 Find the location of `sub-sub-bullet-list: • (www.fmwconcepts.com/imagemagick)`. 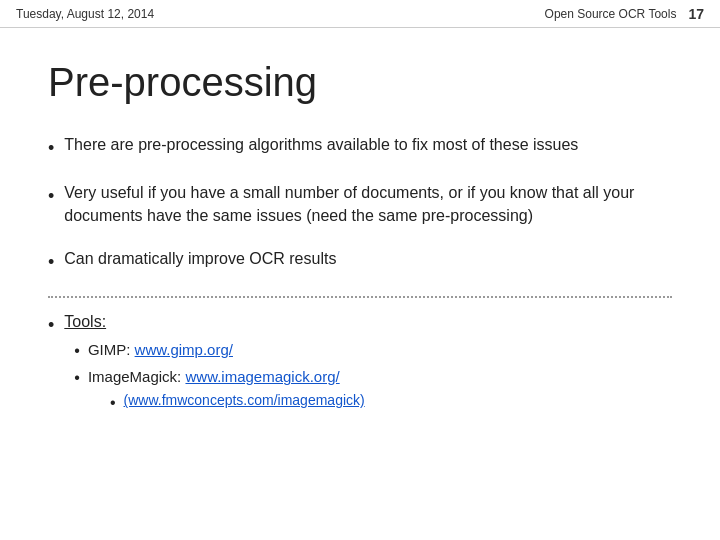

sub-sub-bullet-list: • (www.fmwconcepts.com/imagemagick) is located at coordinates (238, 402).